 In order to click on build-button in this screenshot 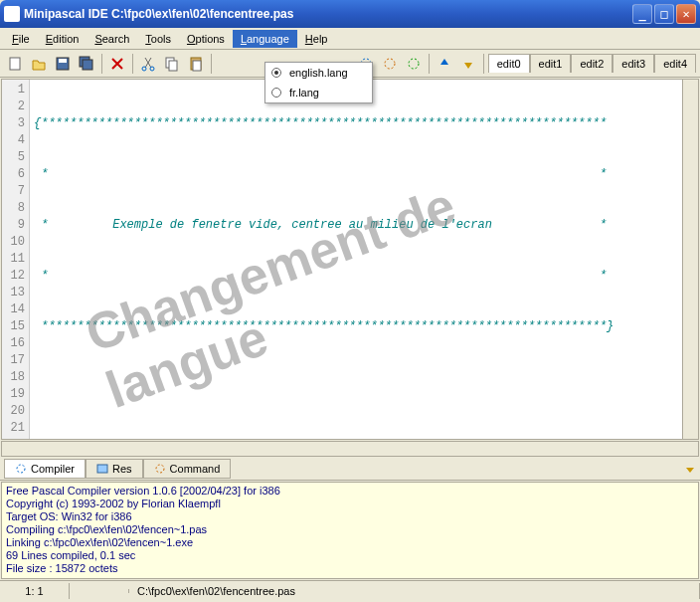, I will do `click(390, 64)`.